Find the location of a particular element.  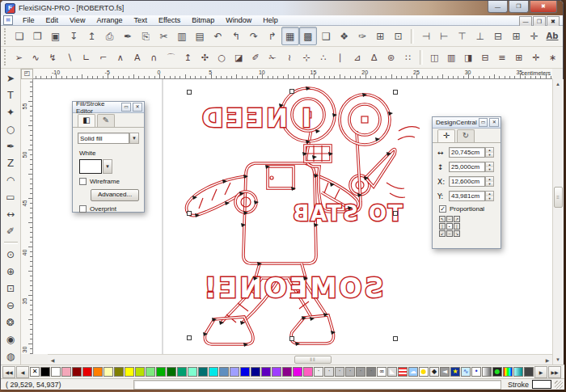

curve-tool-1-icon: ∿ is located at coordinates (36, 57).